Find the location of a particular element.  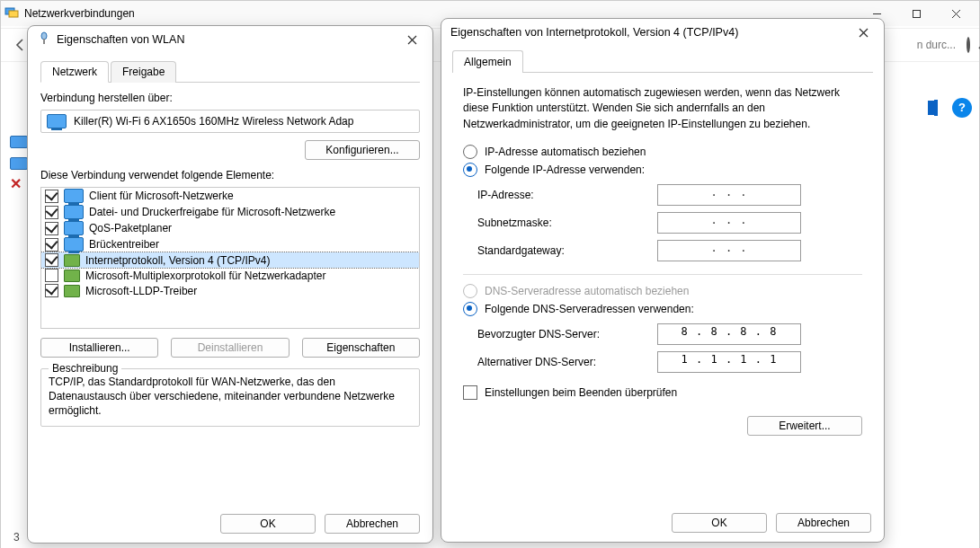

label-default-gateway: Standardgateway: is located at coordinates (567, 251).